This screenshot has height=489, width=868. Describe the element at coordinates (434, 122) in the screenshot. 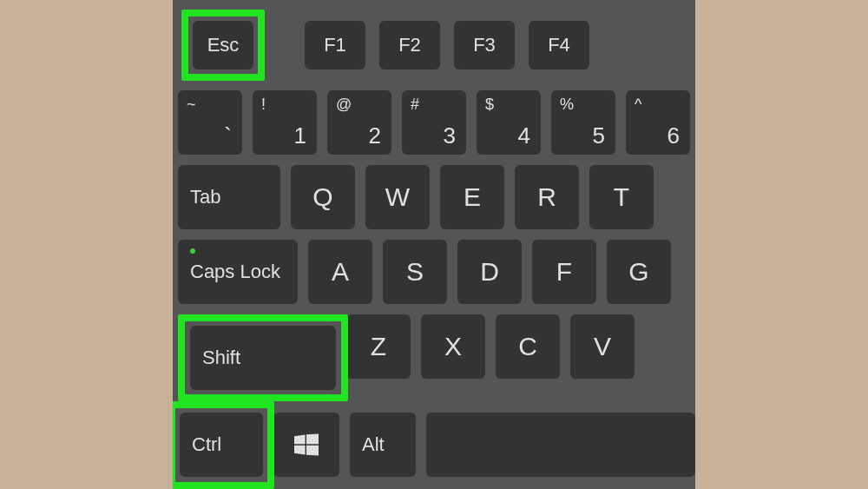

I see `key-3: # 3` at that location.